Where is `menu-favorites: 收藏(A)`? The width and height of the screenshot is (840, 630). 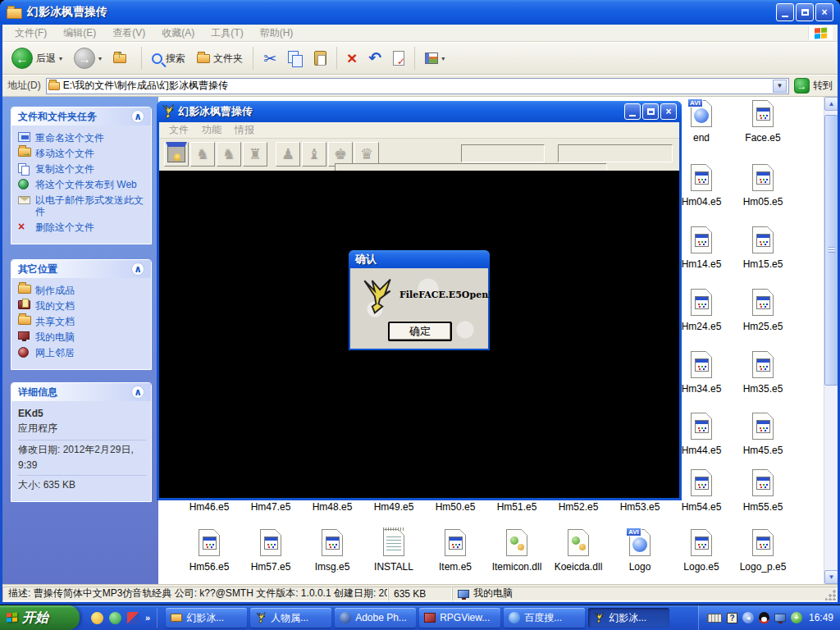 menu-favorites: 收藏(A) is located at coordinates (178, 33).